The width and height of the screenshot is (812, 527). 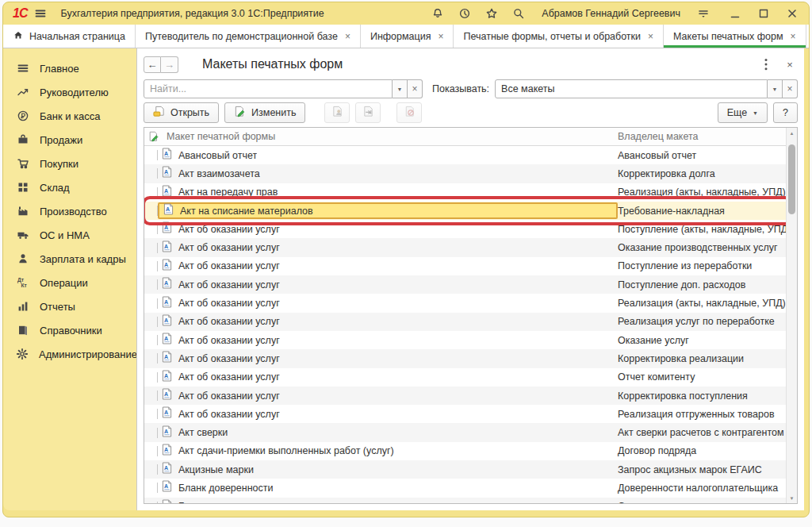 I want to click on close-form-icon: ×, so click(x=790, y=64).